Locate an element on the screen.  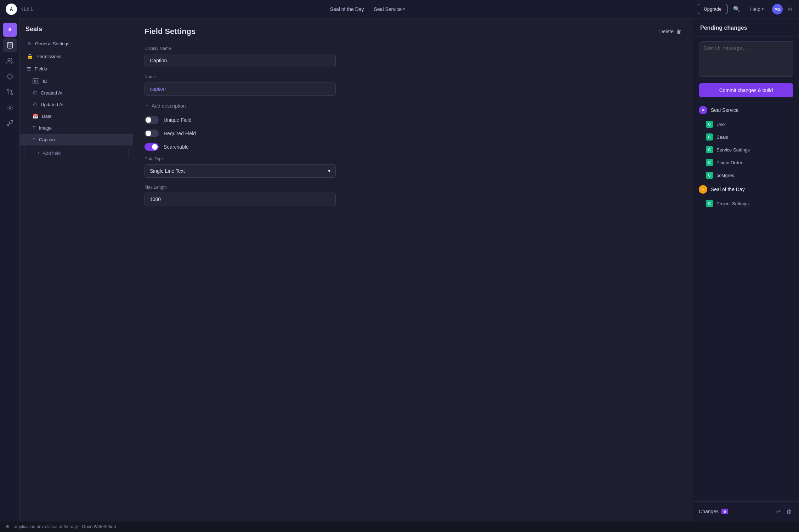
plus-icon: ＋ is located at coordinates (147, 106).